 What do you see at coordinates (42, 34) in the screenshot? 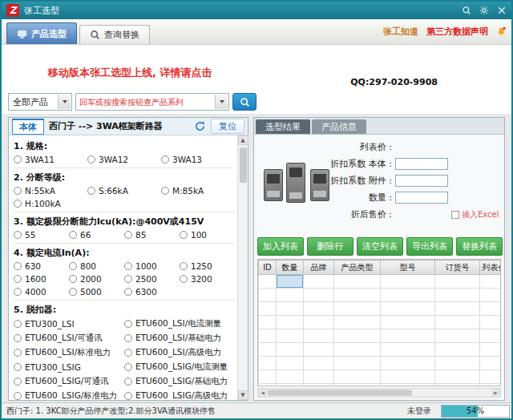
I see `tab-product-selection: 产品选型` at bounding box center [42, 34].